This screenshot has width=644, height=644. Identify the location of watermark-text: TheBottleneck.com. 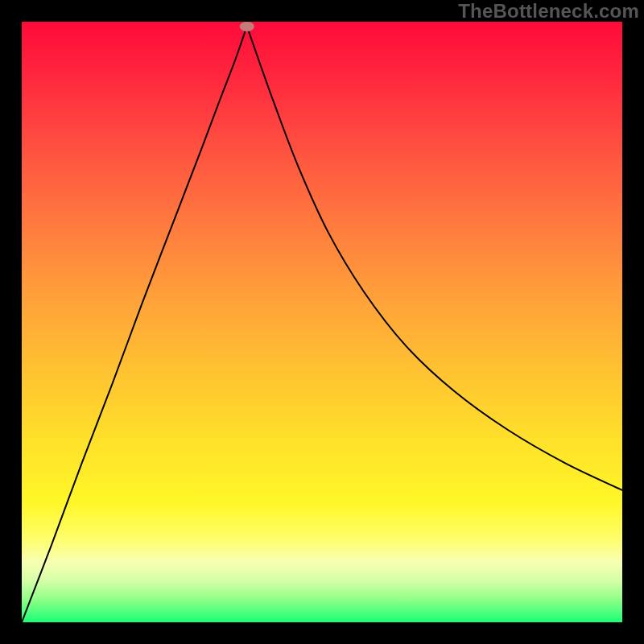
(549, 11).